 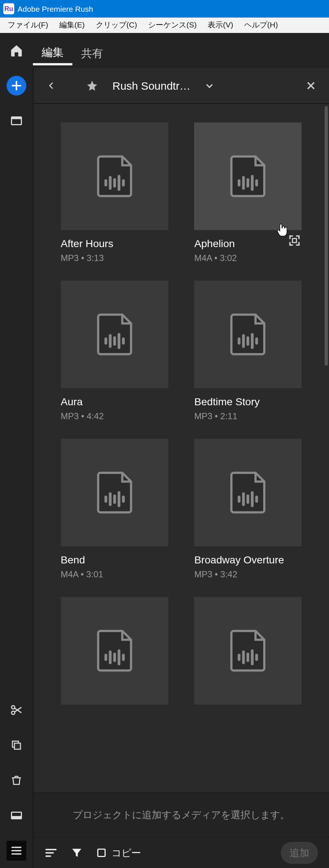 What do you see at coordinates (16, 816) in the screenshot?
I see `screen-layout-button` at bounding box center [16, 816].